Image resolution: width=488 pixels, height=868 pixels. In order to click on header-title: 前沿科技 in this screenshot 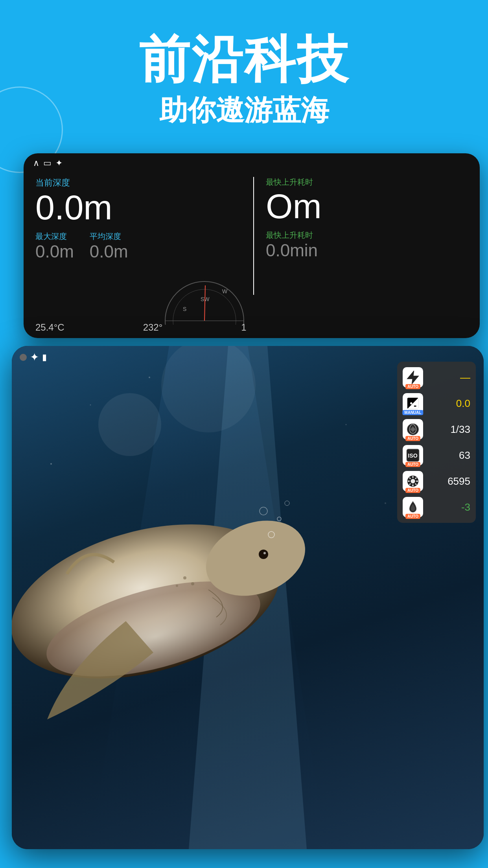, I will do `click(244, 60)`.